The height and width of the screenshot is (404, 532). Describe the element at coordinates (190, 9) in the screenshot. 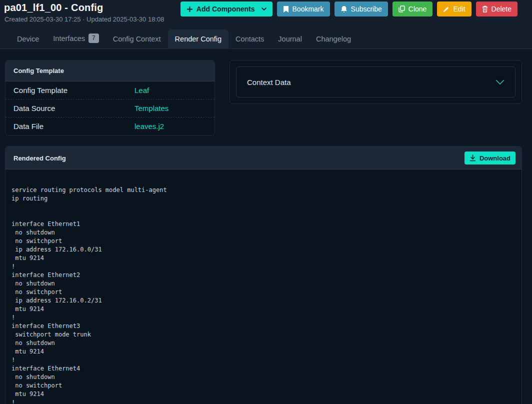

I see `plus-icon` at that location.